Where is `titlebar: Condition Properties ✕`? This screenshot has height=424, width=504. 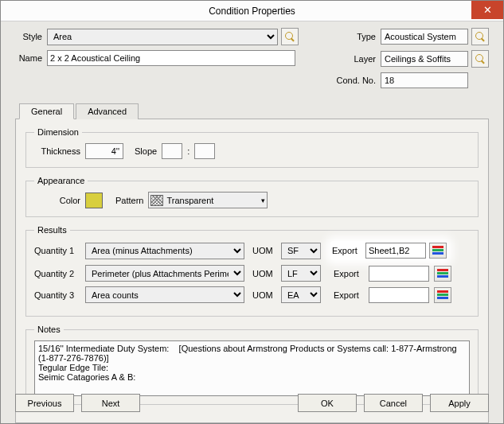
titlebar: Condition Properties ✕ is located at coordinates (252, 11).